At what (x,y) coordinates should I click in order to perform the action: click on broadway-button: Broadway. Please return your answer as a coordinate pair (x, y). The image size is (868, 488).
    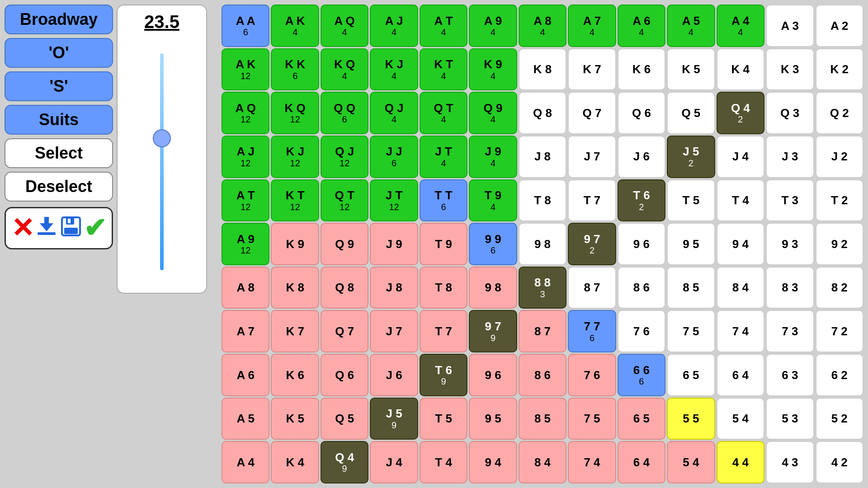
    Looking at the image, I should click on (59, 19).